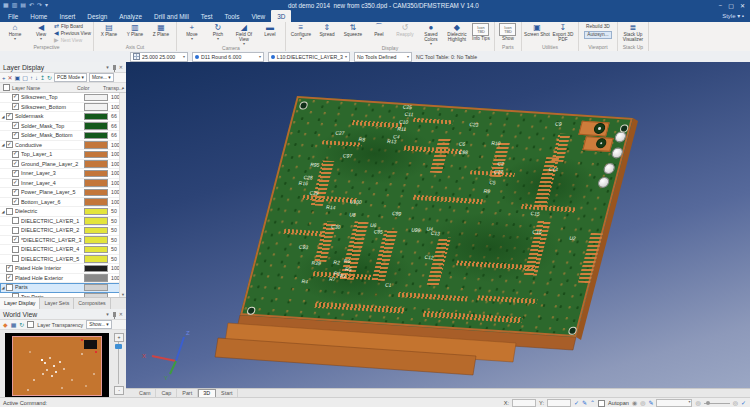 This screenshot has width=750, height=407. What do you see at coordinates (114, 68) in the screenshot?
I see `pin-icon` at bounding box center [114, 68].